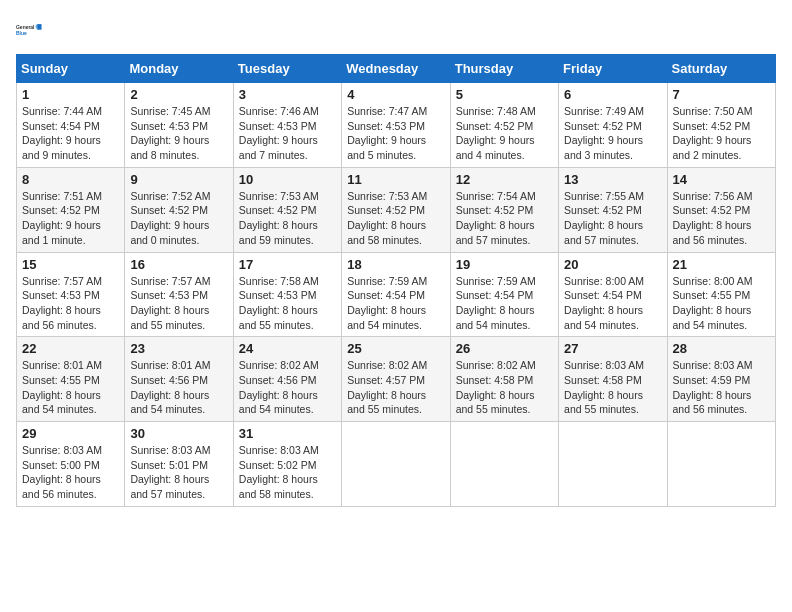 The width and height of the screenshot is (792, 612). What do you see at coordinates (612, 264) in the screenshot?
I see `day-number: 20` at bounding box center [612, 264].